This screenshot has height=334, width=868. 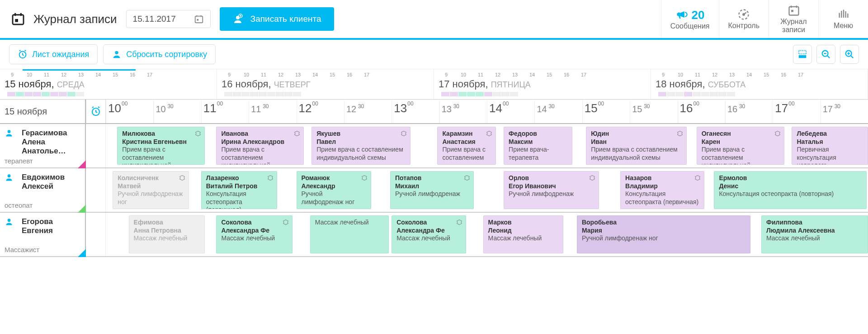 What do you see at coordinates (434, 146) in the screenshot?
I see `schedule-row: ГерасимоваАленаАнатолье…терапевтМилюкова…` at bounding box center [434, 146].